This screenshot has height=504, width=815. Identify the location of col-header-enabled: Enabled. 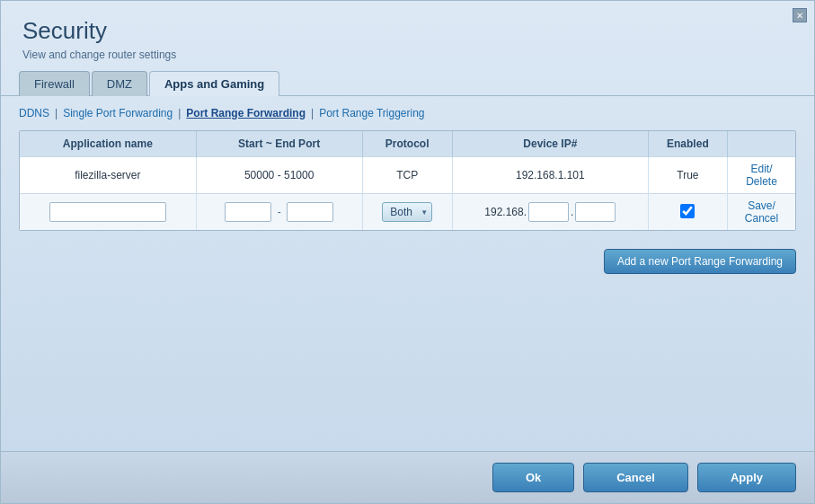
(687, 144).